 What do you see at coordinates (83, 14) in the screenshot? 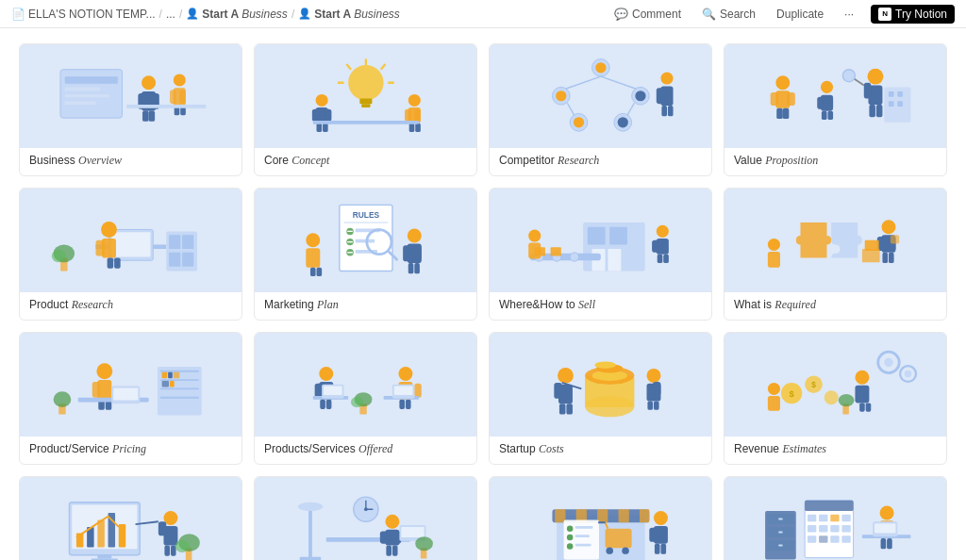
I see `breadcrumb-home: 📄 ELLA'S NOTION TEMP...` at bounding box center [83, 14].